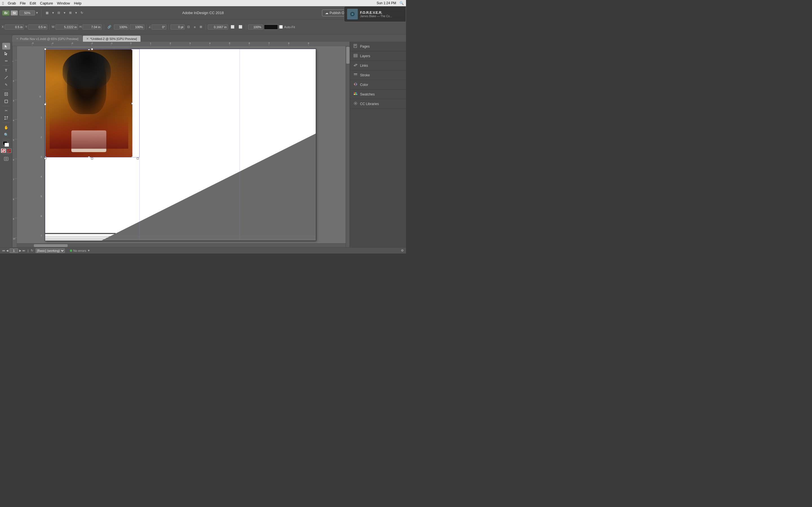 Image resolution: width=812 pixels, height=507 pixels. I want to click on frame-handle-ml, so click(45, 104).